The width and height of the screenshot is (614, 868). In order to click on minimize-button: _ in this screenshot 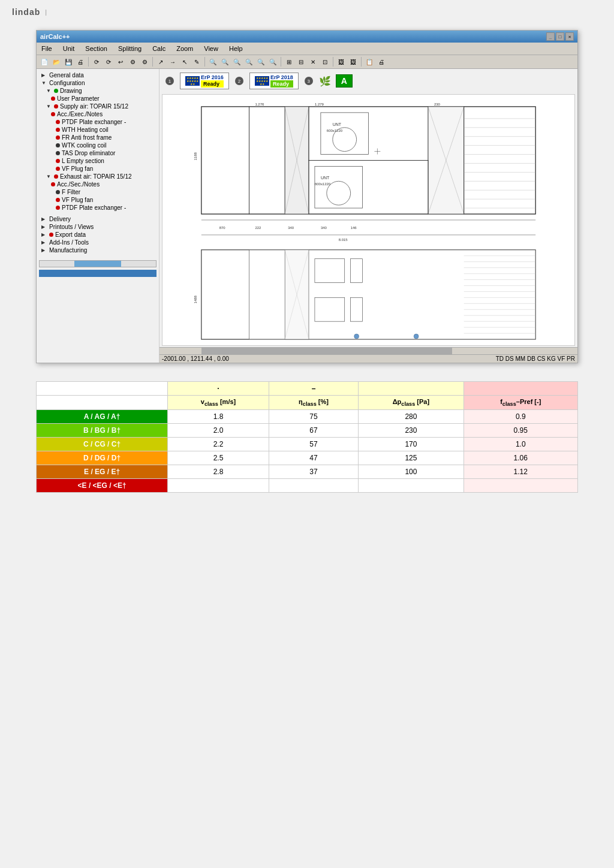, I will do `click(550, 37)`.